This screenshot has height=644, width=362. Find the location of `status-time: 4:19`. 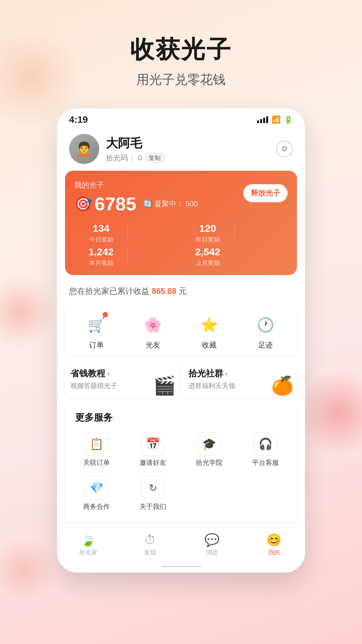

status-time: 4:19 is located at coordinates (78, 120).